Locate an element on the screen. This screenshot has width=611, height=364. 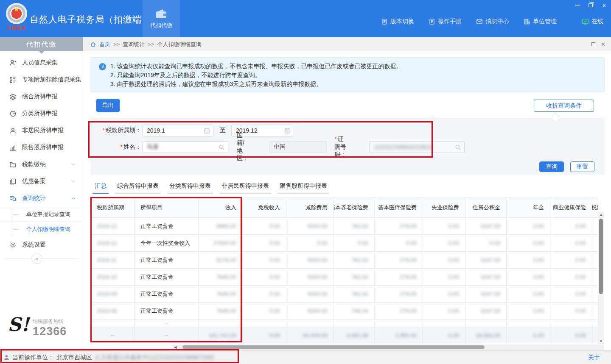
column-header: 税款所属期 is located at coordinates (113, 208).